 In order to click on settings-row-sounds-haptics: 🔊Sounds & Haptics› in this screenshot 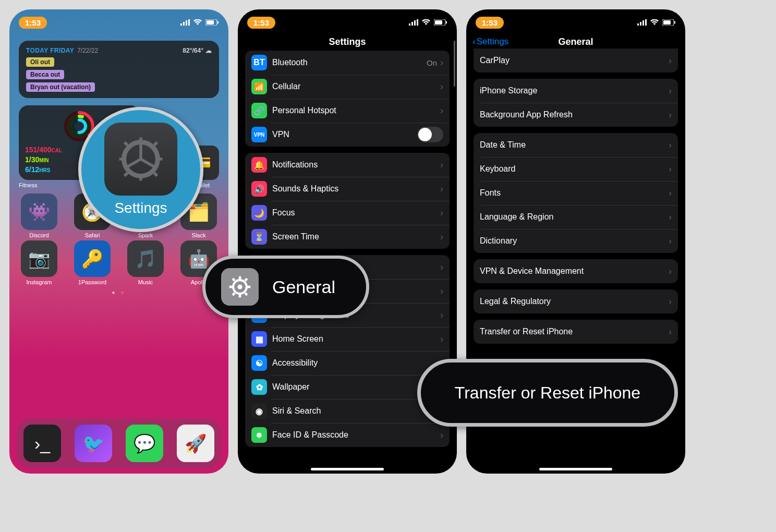, I will do `click(347, 189)`.